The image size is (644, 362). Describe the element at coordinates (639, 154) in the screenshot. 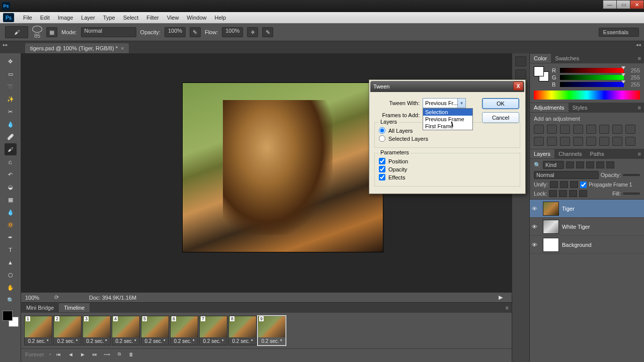

I see `layers-panel-menu-icon: ≡` at that location.